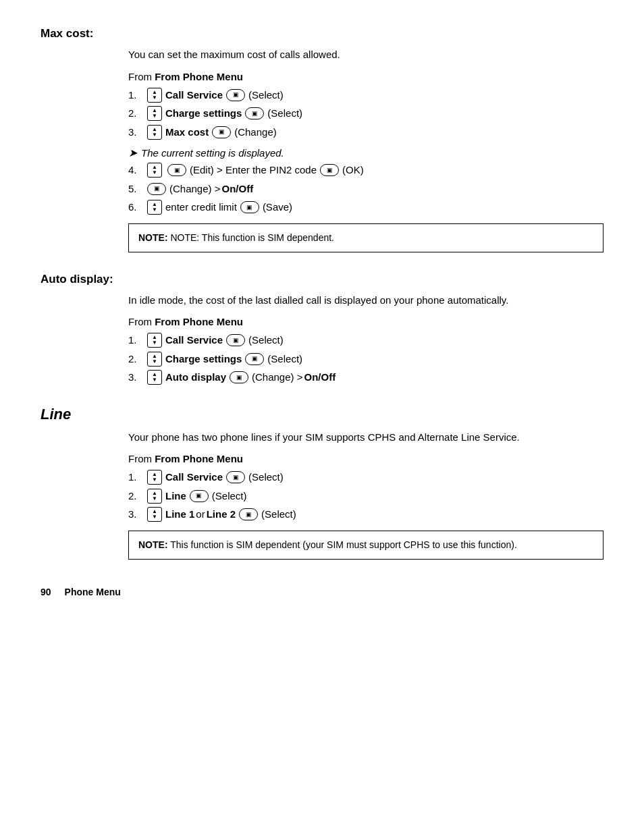 Image resolution: width=644 pixels, height=837 pixels. I want to click on section-body-line: Your phone has two phone lines if your S…, so click(366, 495).